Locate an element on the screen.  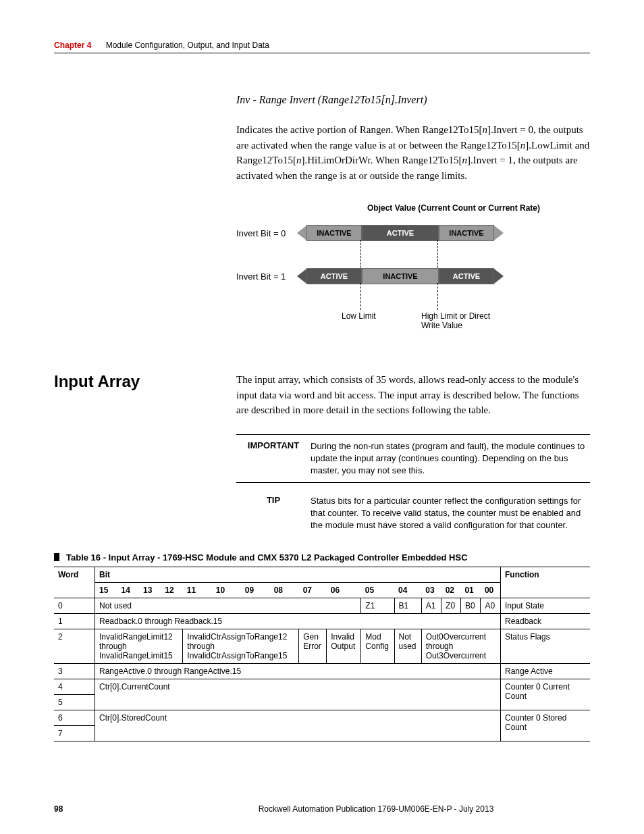
diagram-row1-label: Invert Bit = 1 is located at coordinates (267, 277).